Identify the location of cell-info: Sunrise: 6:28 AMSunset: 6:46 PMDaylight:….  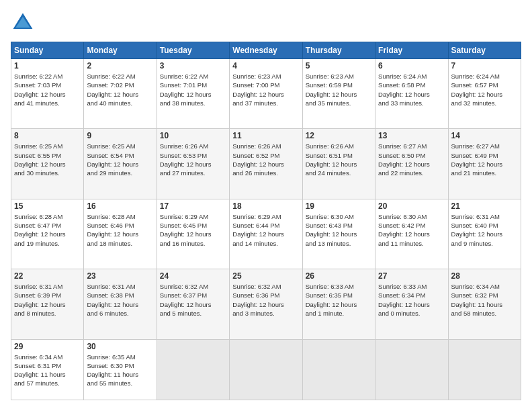
(120, 230).